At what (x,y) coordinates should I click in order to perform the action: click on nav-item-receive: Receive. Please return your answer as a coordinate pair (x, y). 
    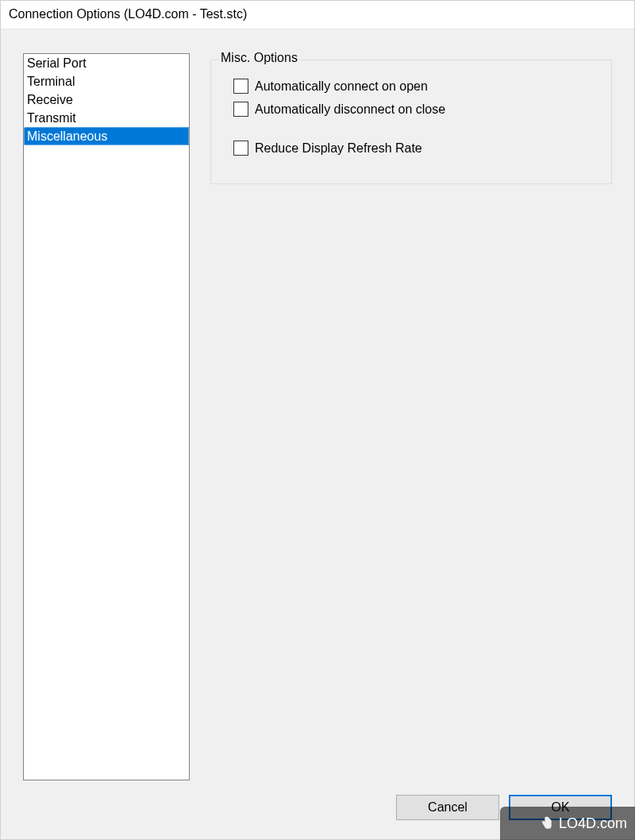
    Looking at the image, I should click on (106, 100).